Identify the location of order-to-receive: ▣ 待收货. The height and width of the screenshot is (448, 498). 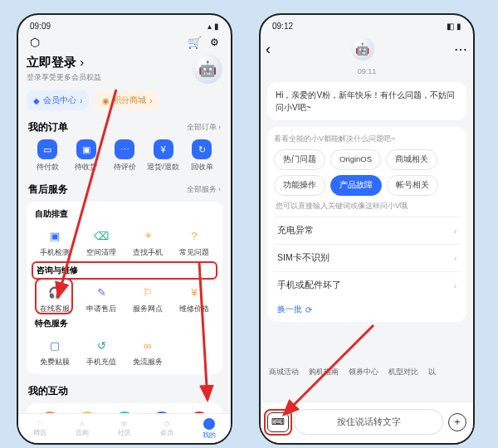
(86, 156).